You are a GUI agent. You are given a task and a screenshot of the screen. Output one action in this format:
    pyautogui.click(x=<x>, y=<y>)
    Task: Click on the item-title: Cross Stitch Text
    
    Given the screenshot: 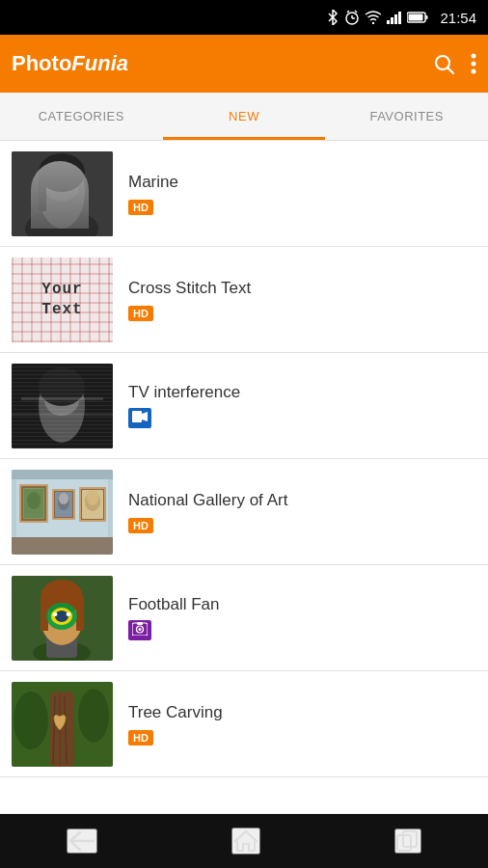 What is the action you would take?
    pyautogui.click(x=303, y=288)
    